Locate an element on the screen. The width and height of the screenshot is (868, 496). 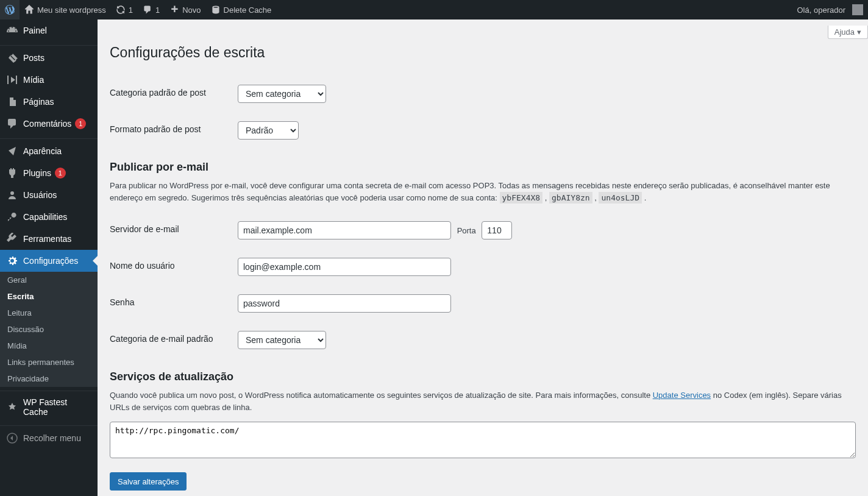
suggestion-2: gbAIY8zn is located at coordinates (571, 197).